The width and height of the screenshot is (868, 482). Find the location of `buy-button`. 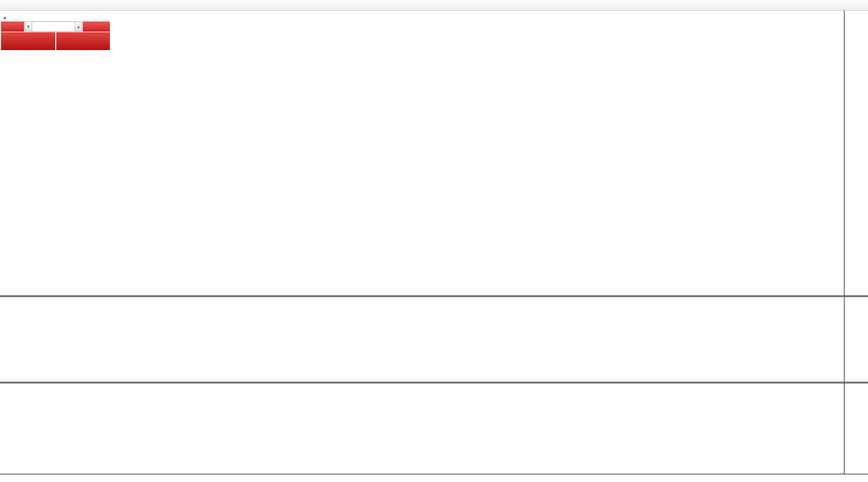

buy-button is located at coordinates (96, 27).